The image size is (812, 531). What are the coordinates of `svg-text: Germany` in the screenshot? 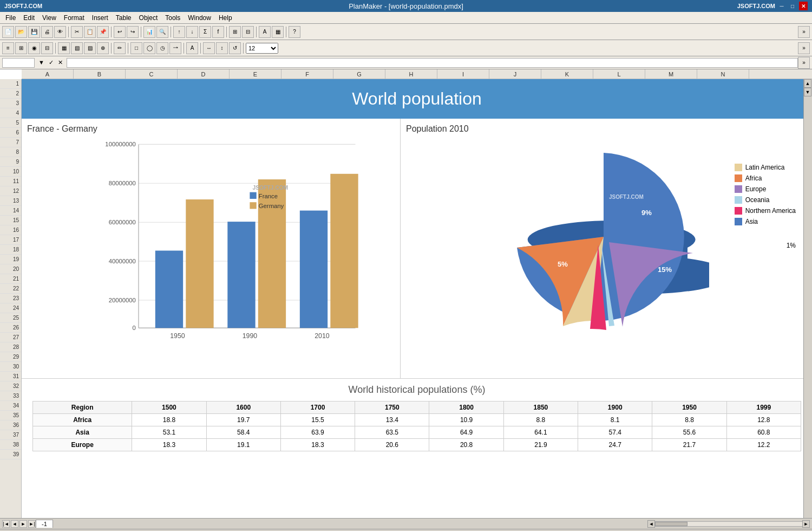 It's located at (272, 206).